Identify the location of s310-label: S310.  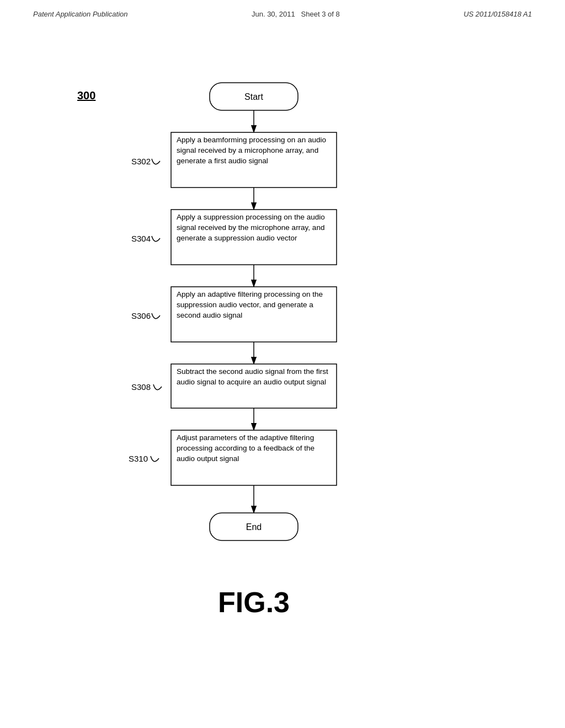
(138, 459).